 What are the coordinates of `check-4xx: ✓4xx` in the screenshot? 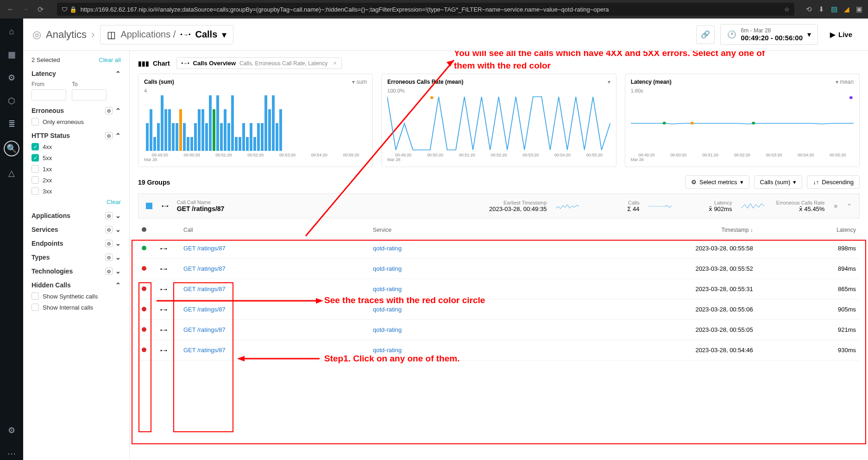 It's located at (76, 147).